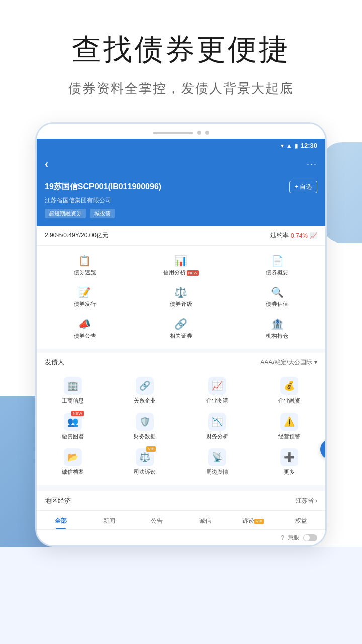 The image size is (362, 644). Describe the element at coordinates (181, 324) in the screenshot. I see `menu-icon-7: 🔗` at that location.